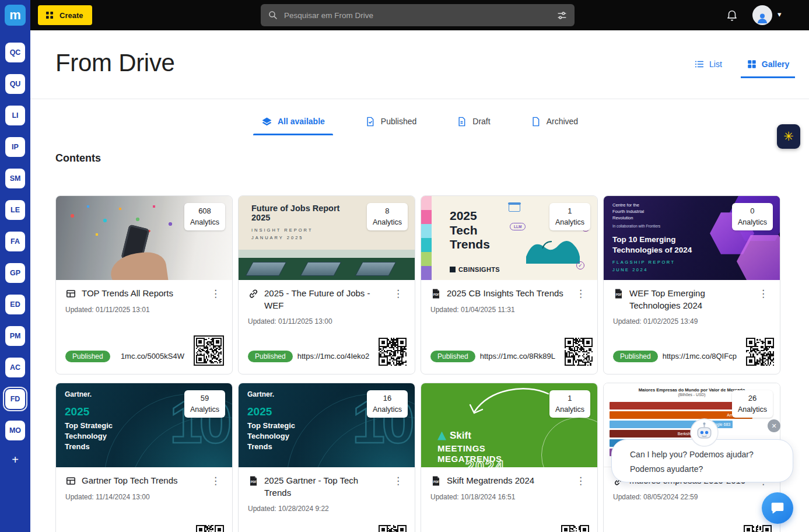 The width and height of the screenshot is (809, 532). What do you see at coordinates (327, 457) in the screenshot?
I see `content-card-gartner-pdf: 10 Gartner. 2025 Top Strategic Technolog…` at bounding box center [327, 457].